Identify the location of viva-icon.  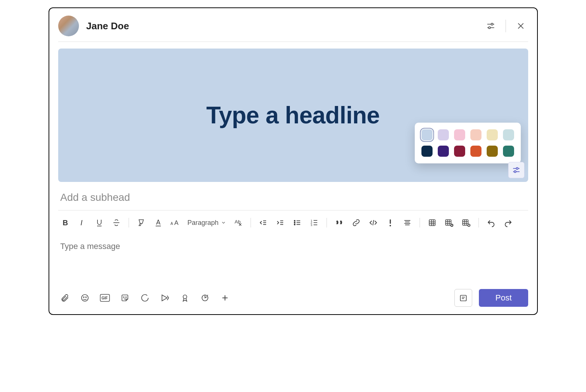
(205, 298).